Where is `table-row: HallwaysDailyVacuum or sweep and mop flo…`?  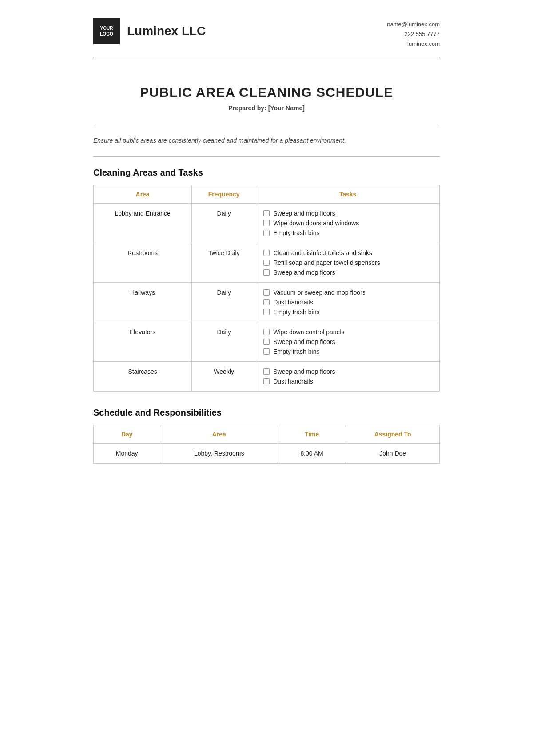
table-row: HallwaysDailyVacuum or sweep and mop flo… is located at coordinates (266, 302).